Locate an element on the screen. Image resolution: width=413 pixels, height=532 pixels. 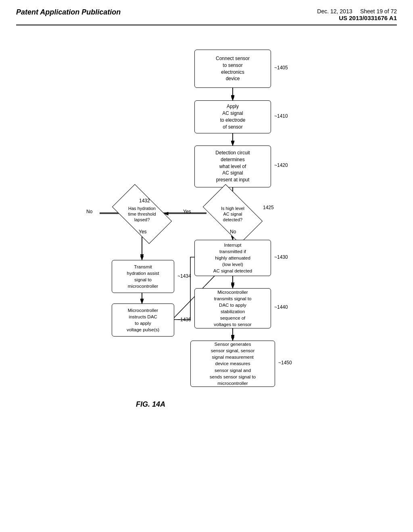
figure-label: FIG. 14A is located at coordinates (151, 405).